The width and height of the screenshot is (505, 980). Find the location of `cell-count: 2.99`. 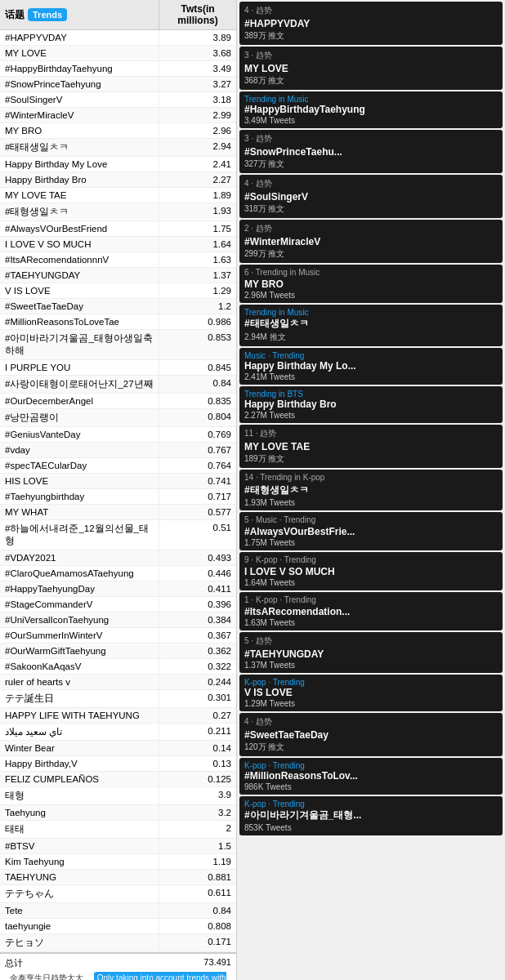

cell-count: 2.99 is located at coordinates (198, 115).